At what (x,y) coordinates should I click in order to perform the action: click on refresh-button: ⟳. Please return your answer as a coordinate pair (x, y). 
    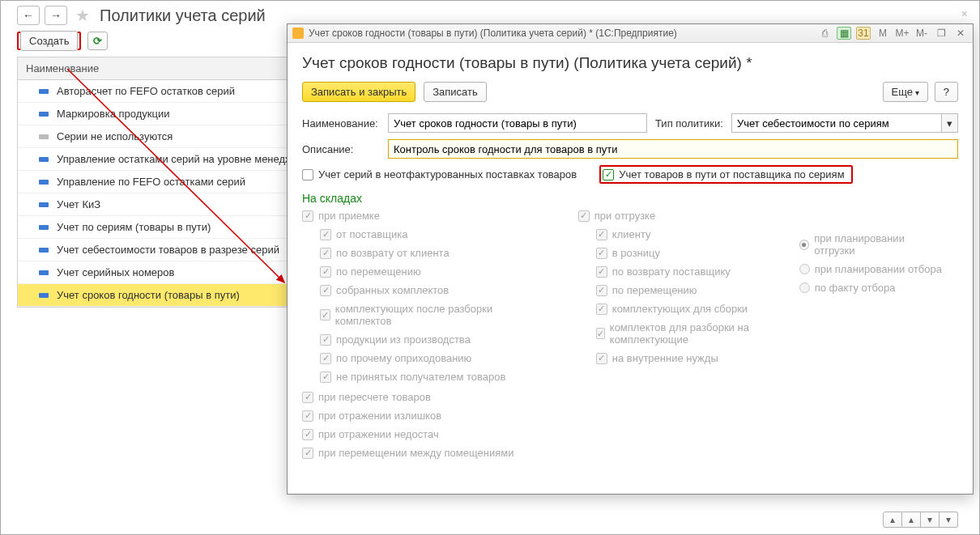
    Looking at the image, I should click on (97, 40).